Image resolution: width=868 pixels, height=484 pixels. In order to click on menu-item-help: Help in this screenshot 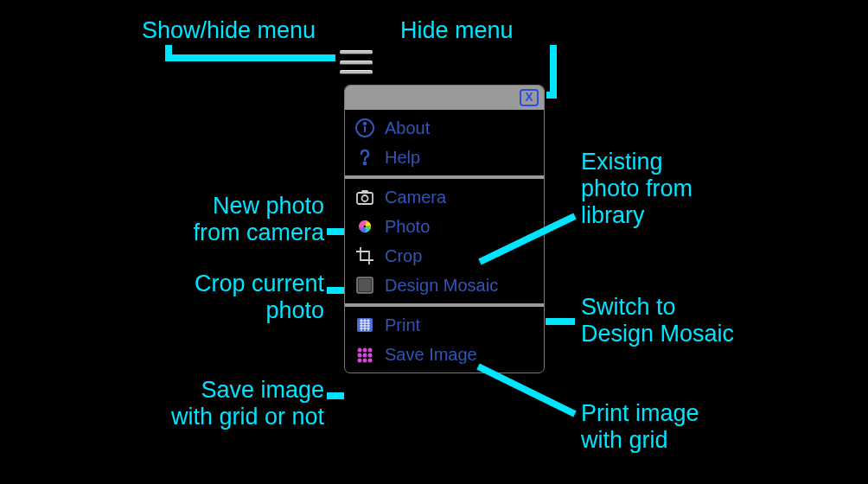, I will do `click(444, 157)`.